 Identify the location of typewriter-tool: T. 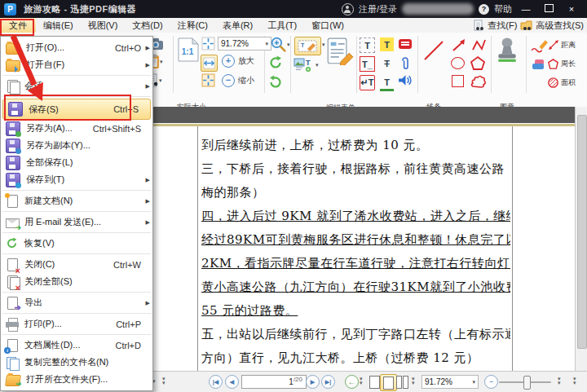
(367, 46).